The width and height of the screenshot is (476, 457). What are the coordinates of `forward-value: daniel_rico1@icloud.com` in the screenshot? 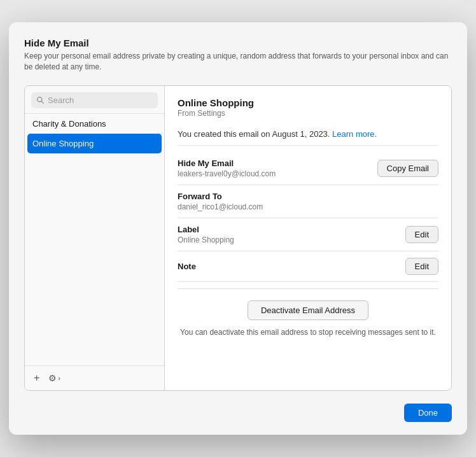 It's located at (220, 207).